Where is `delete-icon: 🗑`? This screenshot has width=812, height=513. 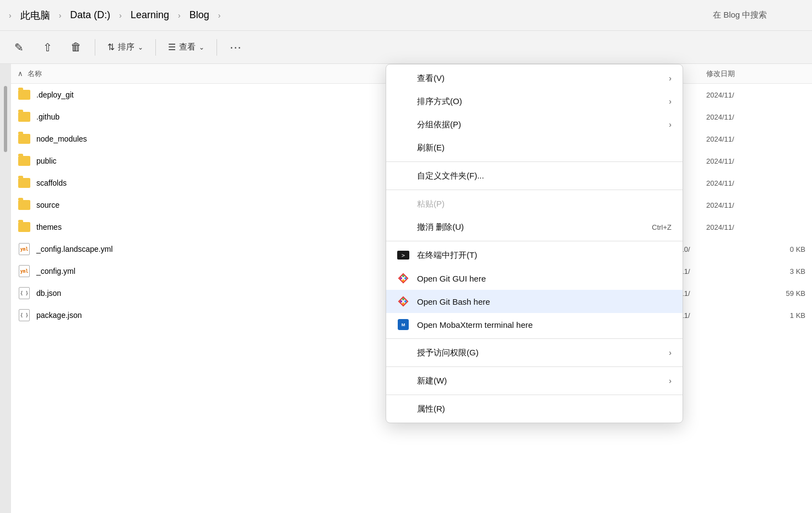
delete-icon: 🗑 is located at coordinates (76, 47).